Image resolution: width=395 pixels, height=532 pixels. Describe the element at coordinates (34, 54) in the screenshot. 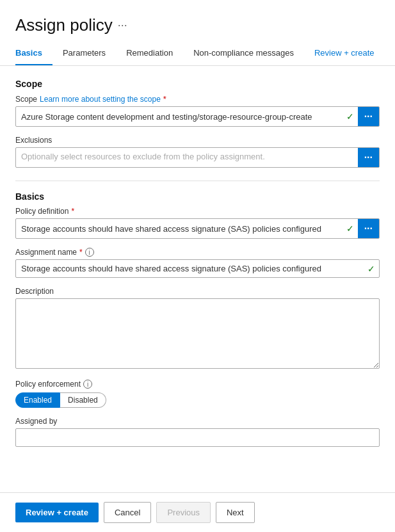

I see `tab-basics: Basics` at that location.